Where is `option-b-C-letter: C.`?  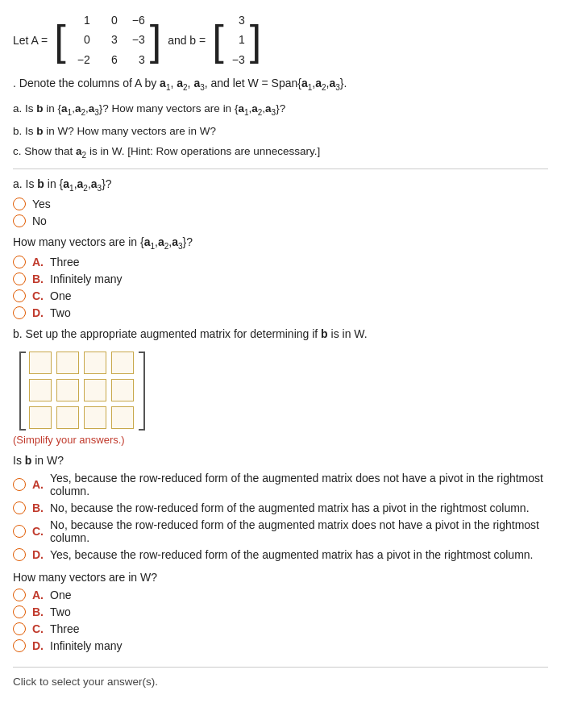
option-b-C-letter: C. is located at coordinates (38, 531).